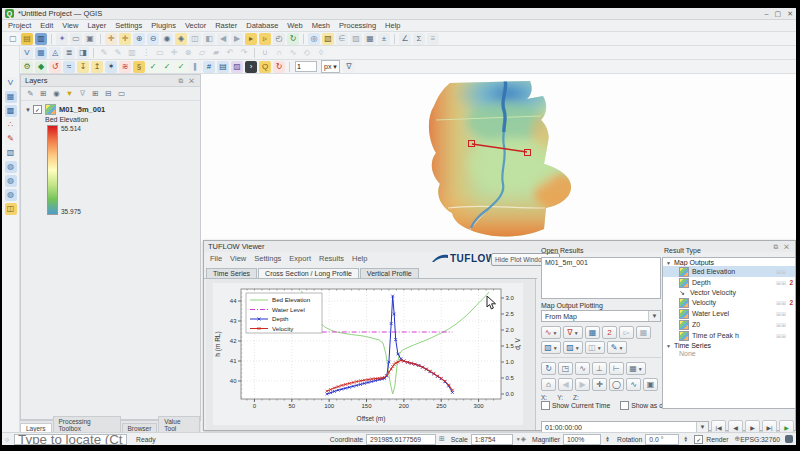  I want to click on add-db-layer-icon: ◫, so click(11, 209).